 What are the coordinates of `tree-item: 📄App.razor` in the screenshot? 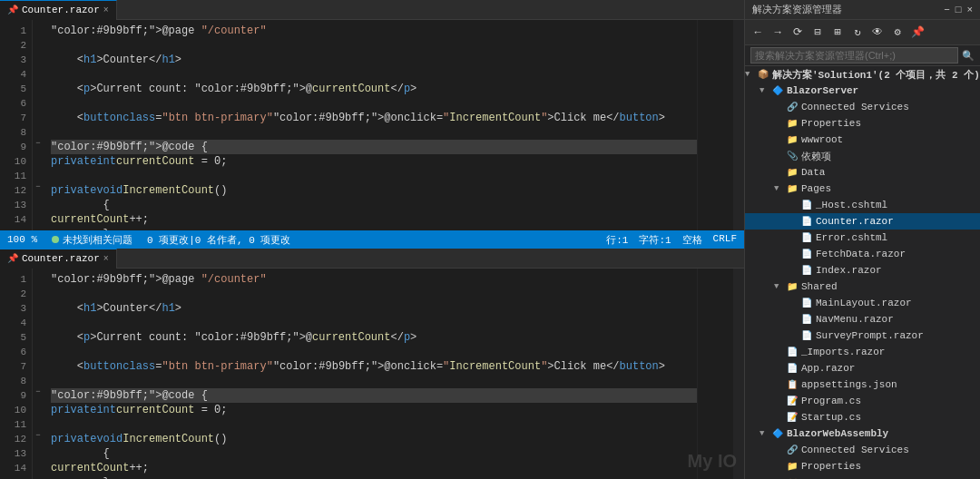 It's located at (862, 368).